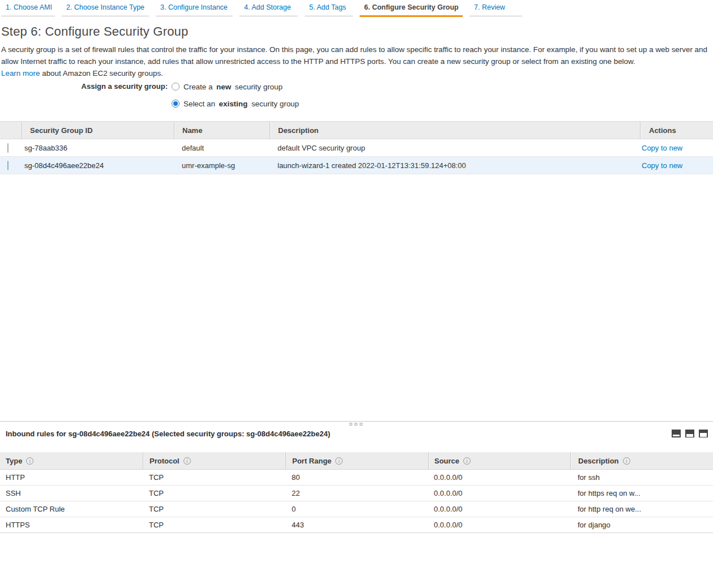 Image resolution: width=713 pixels, height=588 pixels. What do you see at coordinates (356, 74) in the screenshot?
I see `learn-more-line: Learn more about Amazon EC2 security gro…` at bounding box center [356, 74].